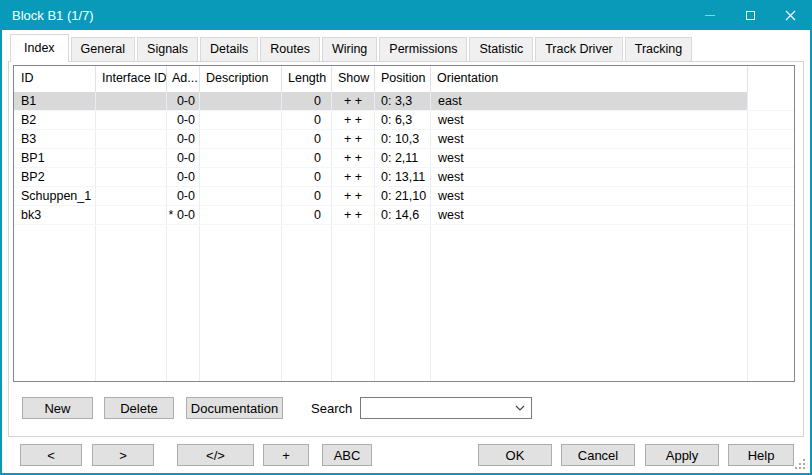 The image size is (812, 475). Describe the element at coordinates (403, 139) in the screenshot. I see `cell-position: 0: 10,3` at that location.